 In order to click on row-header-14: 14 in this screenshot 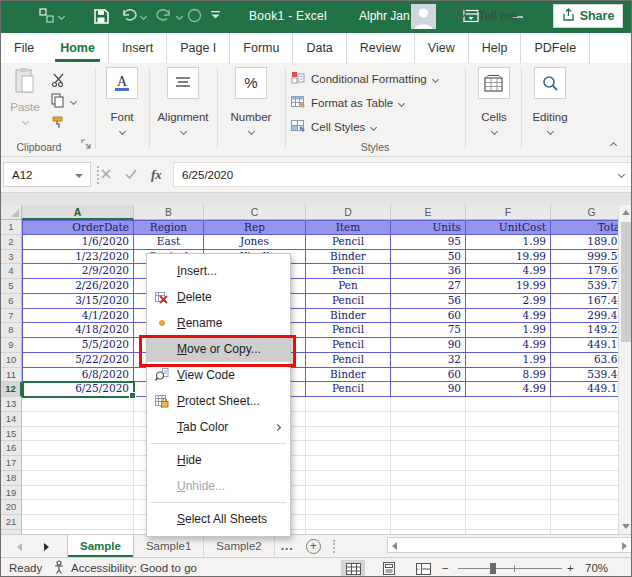, I will do `click(12, 420)`.